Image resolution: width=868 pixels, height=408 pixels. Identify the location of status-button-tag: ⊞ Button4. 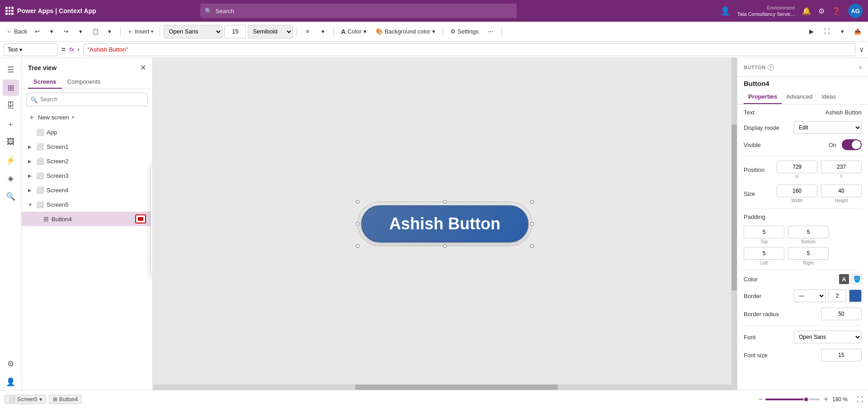
(65, 399).